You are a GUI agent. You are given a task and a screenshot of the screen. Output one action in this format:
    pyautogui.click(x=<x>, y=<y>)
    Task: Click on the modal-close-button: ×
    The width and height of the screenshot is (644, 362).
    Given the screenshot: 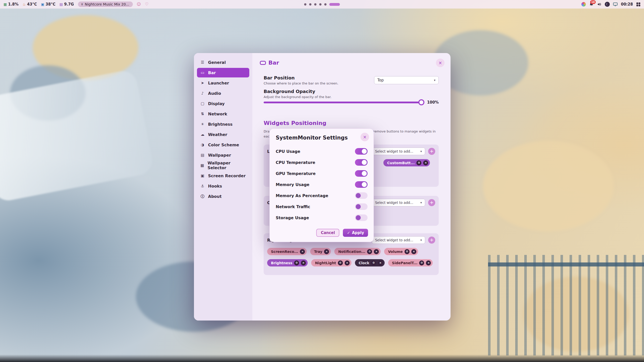 What is the action you would take?
    pyautogui.click(x=365, y=137)
    